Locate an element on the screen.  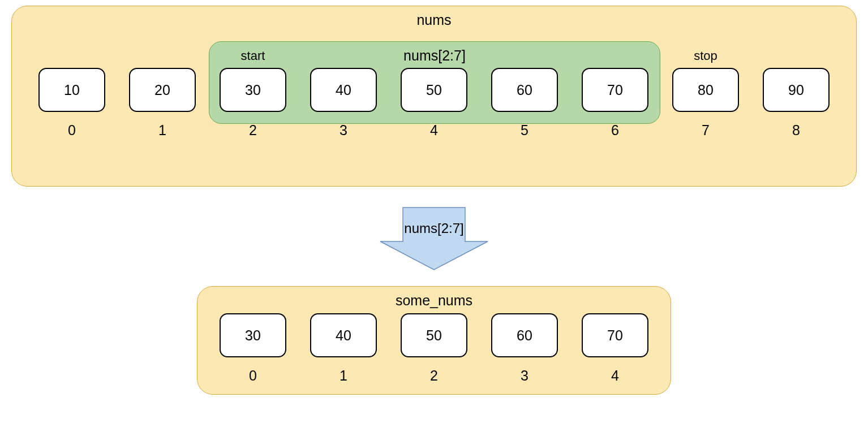
arrow-label: nums[2:7] is located at coordinates (433, 228).